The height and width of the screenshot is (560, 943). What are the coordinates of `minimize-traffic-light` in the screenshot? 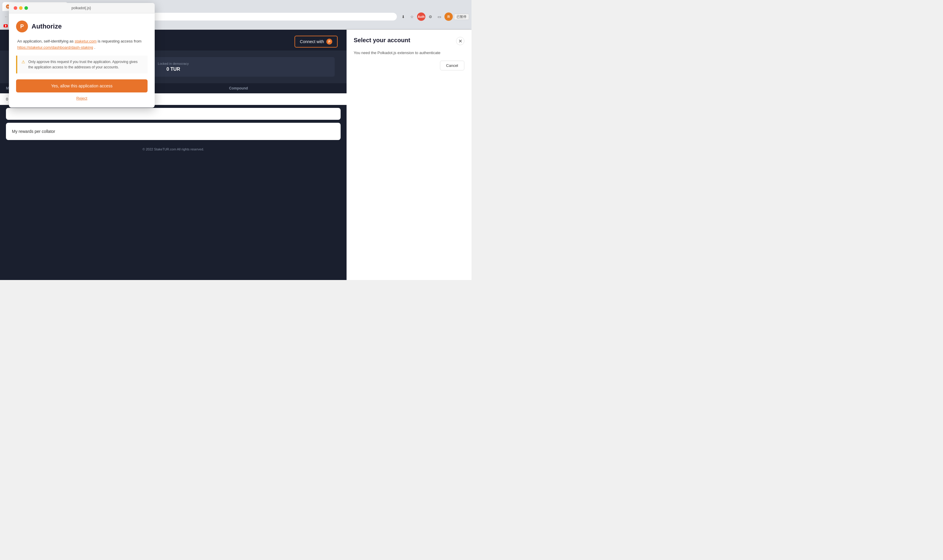 It's located at (21, 8).